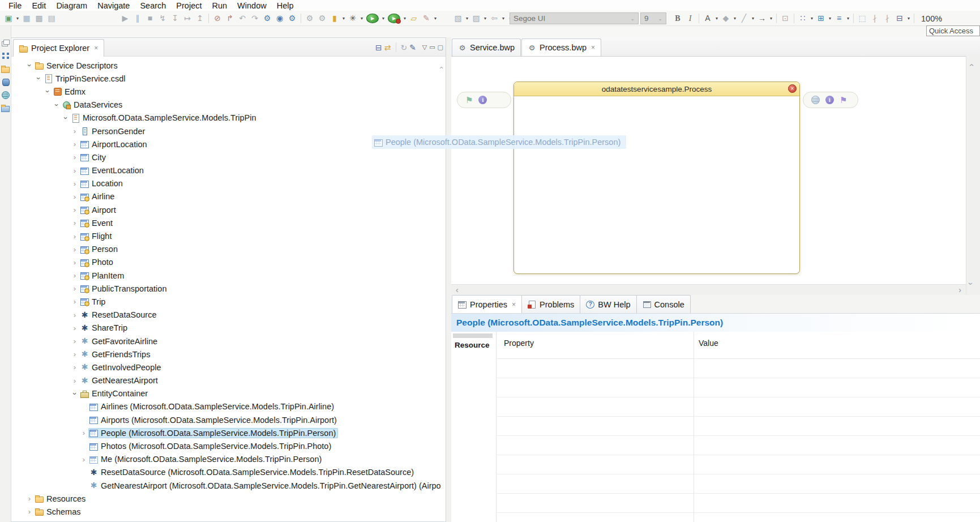 Image resolution: width=980 pixels, height=522 pixels. I want to click on tree-item-dataservices: ›DataServices, so click(229, 105).